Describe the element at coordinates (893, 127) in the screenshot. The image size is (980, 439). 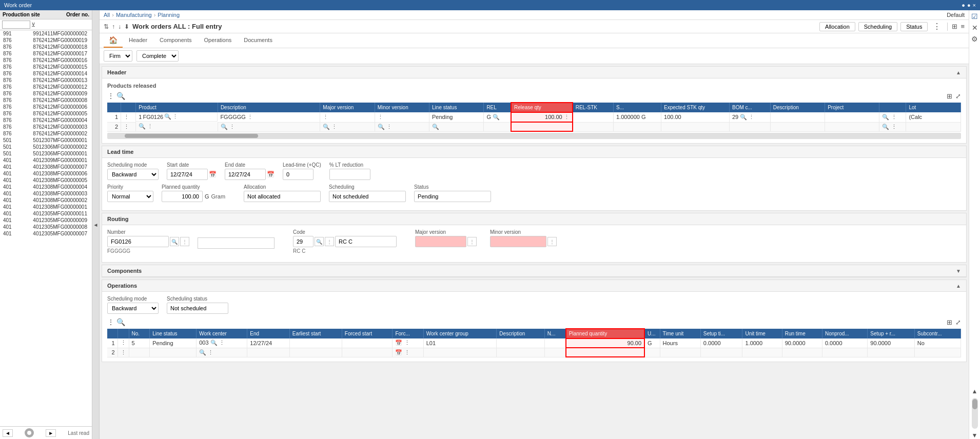
I see `row-search-2: 🔍 ⋮` at that location.